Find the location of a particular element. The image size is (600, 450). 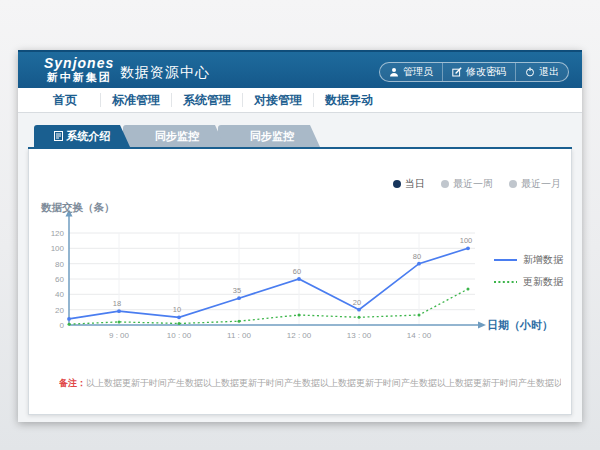

logout-label: 退出 is located at coordinates (549, 72).